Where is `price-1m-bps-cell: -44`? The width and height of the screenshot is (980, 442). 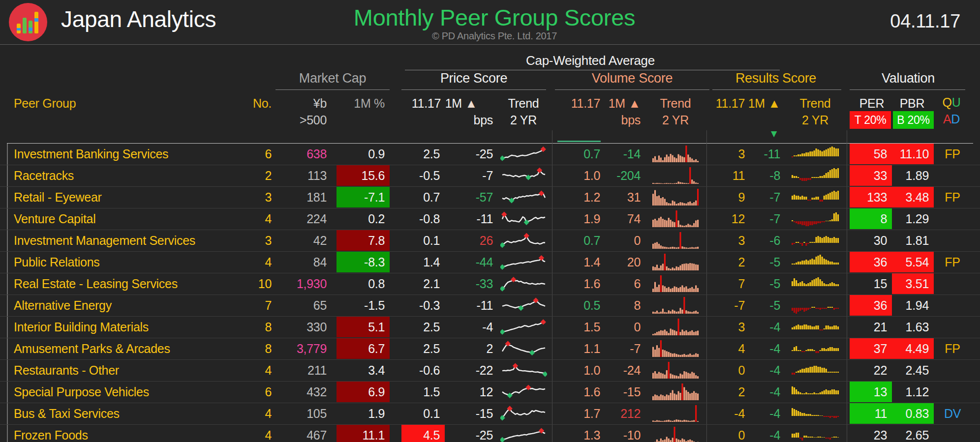
price-1m-bps-cell: -44 is located at coordinates (471, 262).